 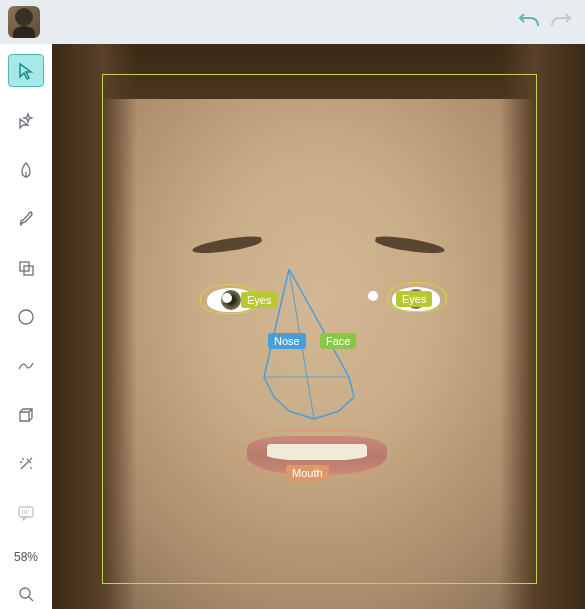 I want to click on magic-tool, so click(x=26, y=120).